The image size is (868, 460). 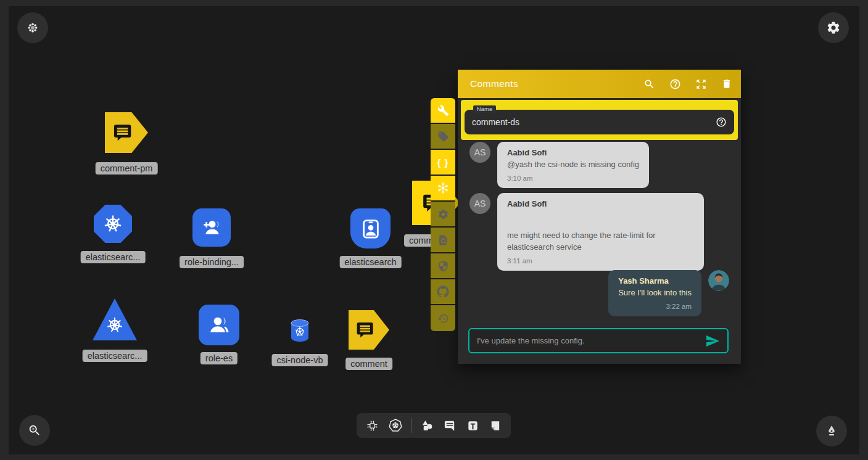 I want to click on add-user-icon, so click(x=212, y=228).